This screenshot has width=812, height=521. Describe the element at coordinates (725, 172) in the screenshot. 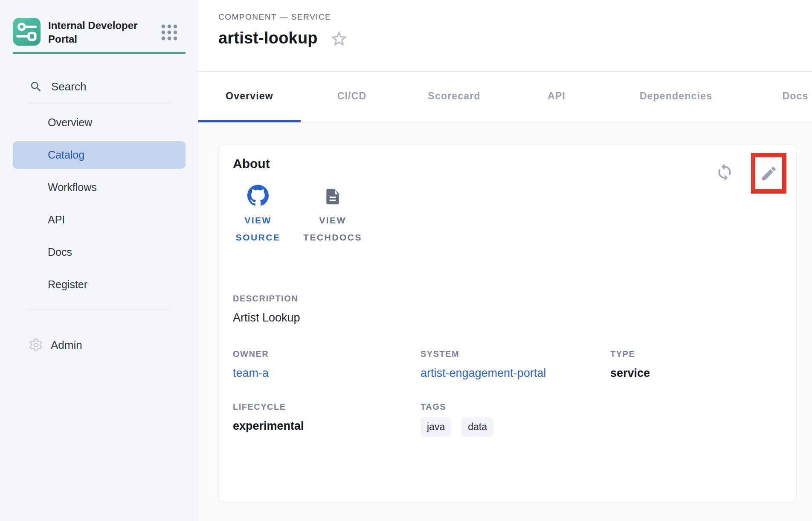

I see `refresh-icon` at that location.